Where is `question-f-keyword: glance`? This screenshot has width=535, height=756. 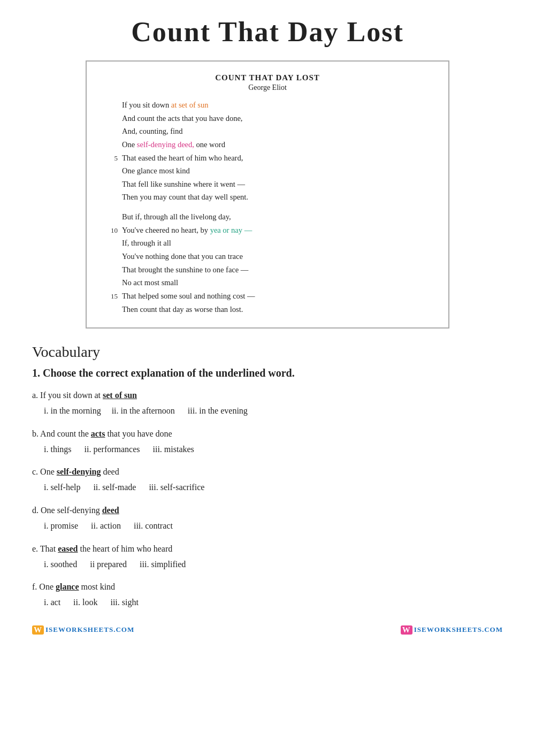
question-f-keyword: glance is located at coordinates (67, 586).